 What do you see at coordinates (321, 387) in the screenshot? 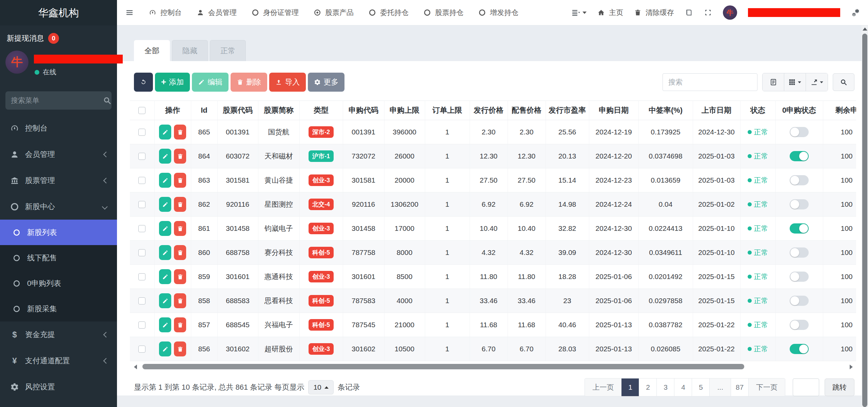
I see `page-size-select: 10` at bounding box center [321, 387].